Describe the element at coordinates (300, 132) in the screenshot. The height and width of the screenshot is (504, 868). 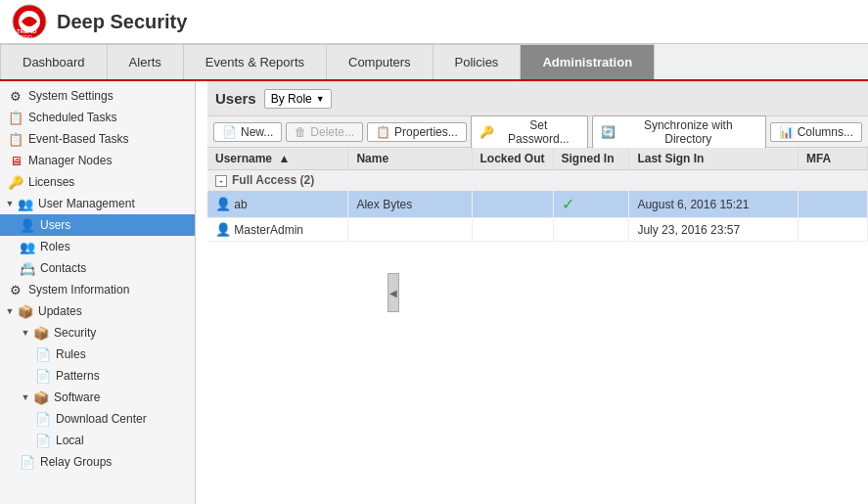
I see `delete-icon: 🗑` at that location.